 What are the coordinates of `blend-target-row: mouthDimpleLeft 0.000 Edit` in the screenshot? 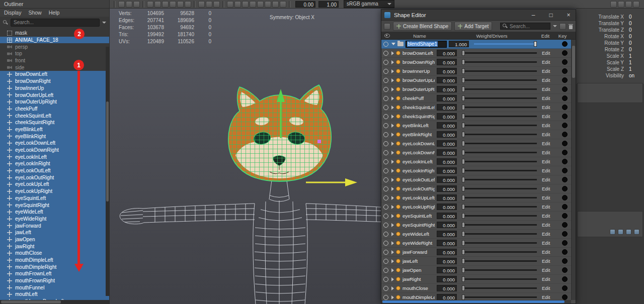 It's located at (476, 296).